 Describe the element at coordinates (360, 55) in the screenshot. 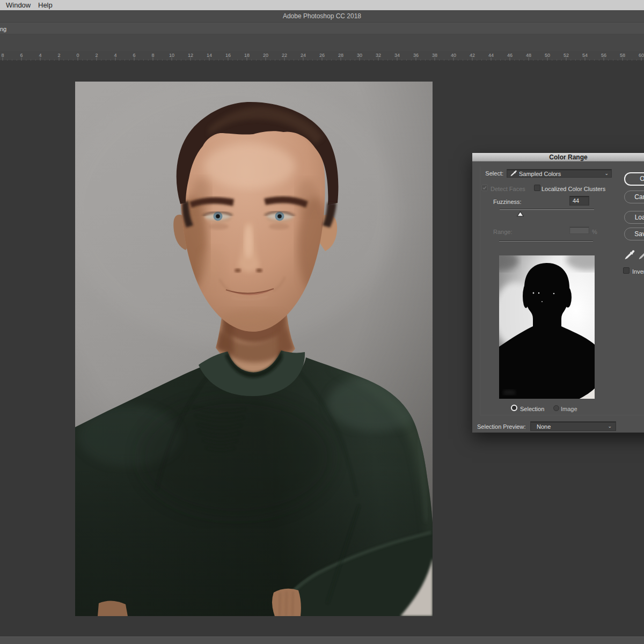

I see `svg-text: 30` at that location.